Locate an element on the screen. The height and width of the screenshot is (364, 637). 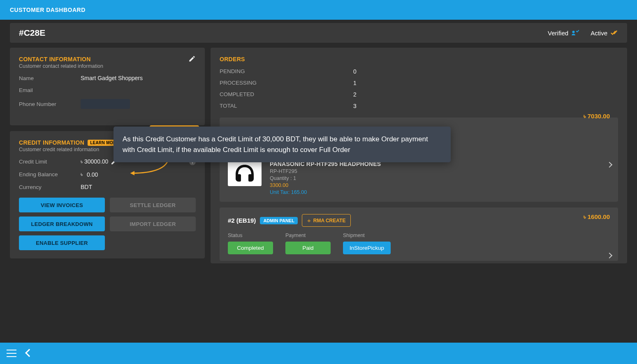
order2-payment-label: Payment is located at coordinates (314, 235).